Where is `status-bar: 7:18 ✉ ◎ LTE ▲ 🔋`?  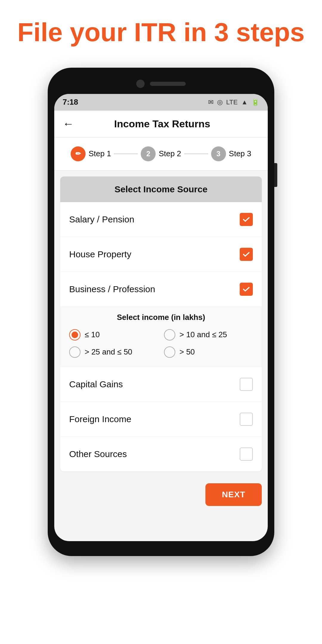 status-bar: 7:18 ✉ ◎ LTE ▲ 🔋 is located at coordinates (161, 102).